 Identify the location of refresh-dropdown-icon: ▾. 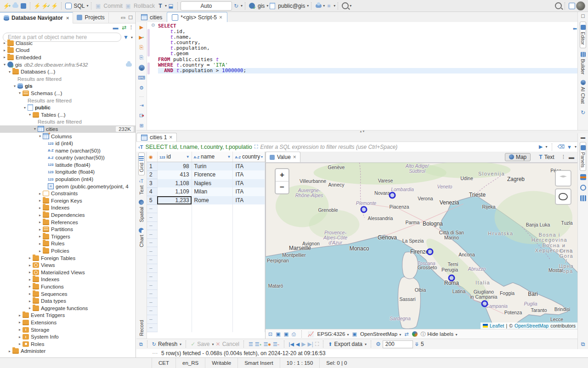
(181, 345).